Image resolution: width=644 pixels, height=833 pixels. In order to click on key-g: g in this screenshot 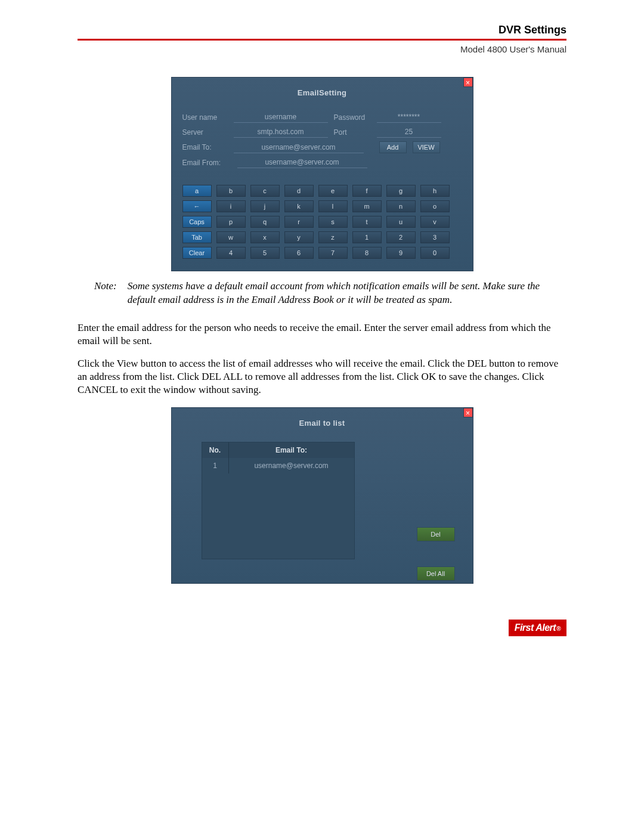, I will do `click(401, 191)`.